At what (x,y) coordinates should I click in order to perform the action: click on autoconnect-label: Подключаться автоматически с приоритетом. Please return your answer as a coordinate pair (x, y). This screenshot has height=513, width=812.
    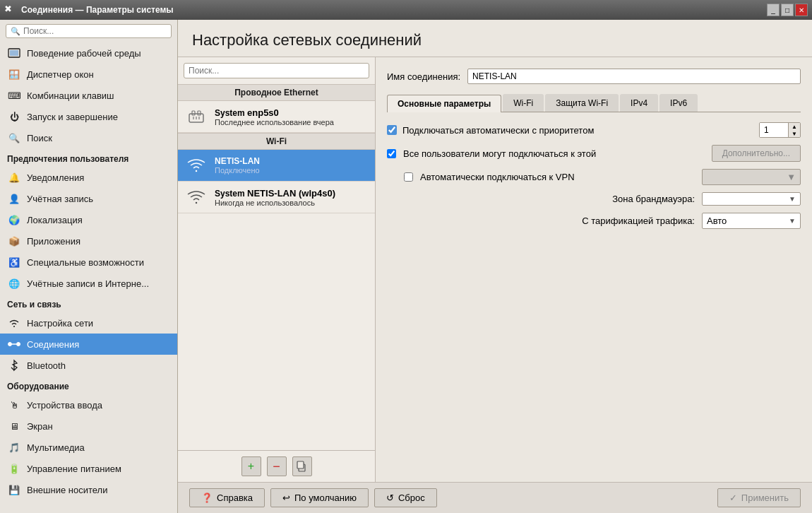
    Looking at the image, I should click on (498, 130).